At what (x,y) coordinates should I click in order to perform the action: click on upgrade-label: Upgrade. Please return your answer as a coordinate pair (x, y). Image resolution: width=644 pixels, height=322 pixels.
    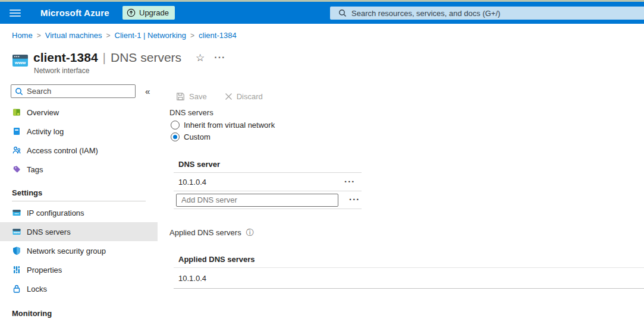
    Looking at the image, I should click on (154, 13).